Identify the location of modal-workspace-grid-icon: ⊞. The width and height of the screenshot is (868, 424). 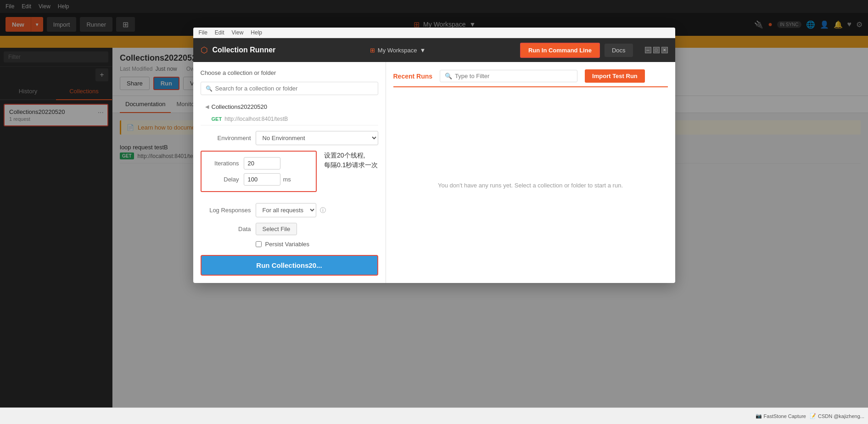
(373, 51).